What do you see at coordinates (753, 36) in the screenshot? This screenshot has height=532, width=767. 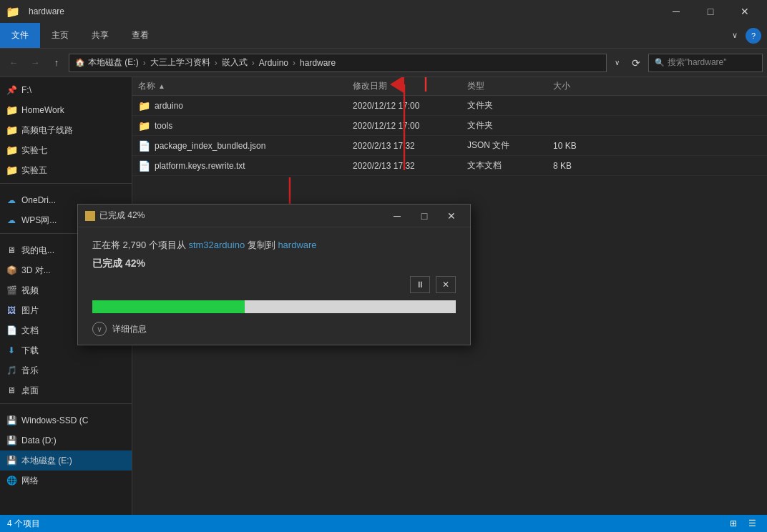 I see `help-button: ?` at bounding box center [753, 36].